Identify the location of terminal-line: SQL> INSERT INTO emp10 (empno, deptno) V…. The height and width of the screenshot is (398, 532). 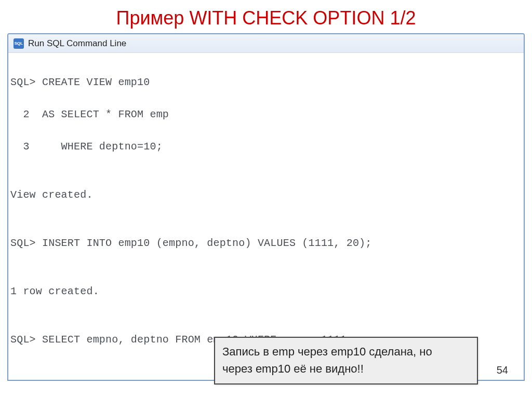
(266, 243).